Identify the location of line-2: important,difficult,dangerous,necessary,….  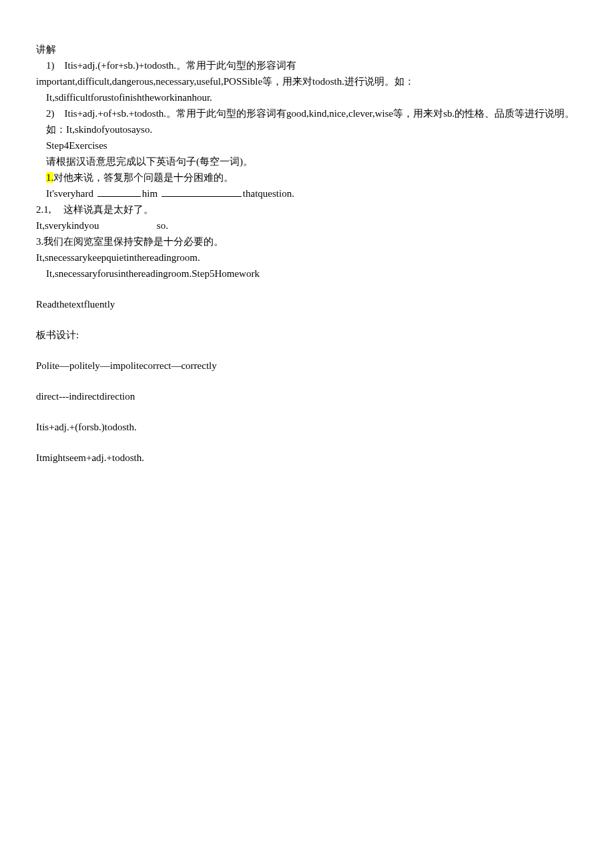
(307, 81).